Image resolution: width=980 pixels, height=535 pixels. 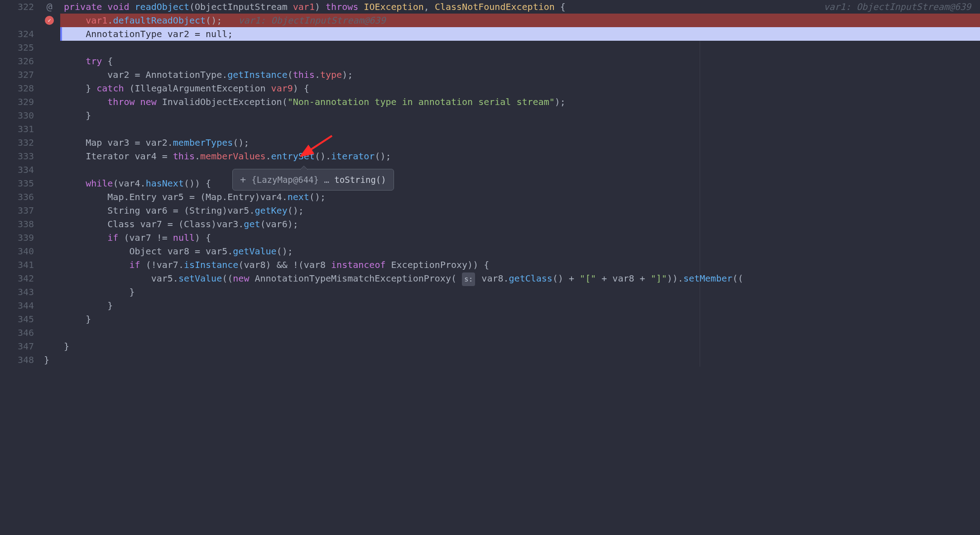 I want to click on code-line: if (!var7.isInstance(var8) && !(var8 ins…, so click(x=520, y=265).